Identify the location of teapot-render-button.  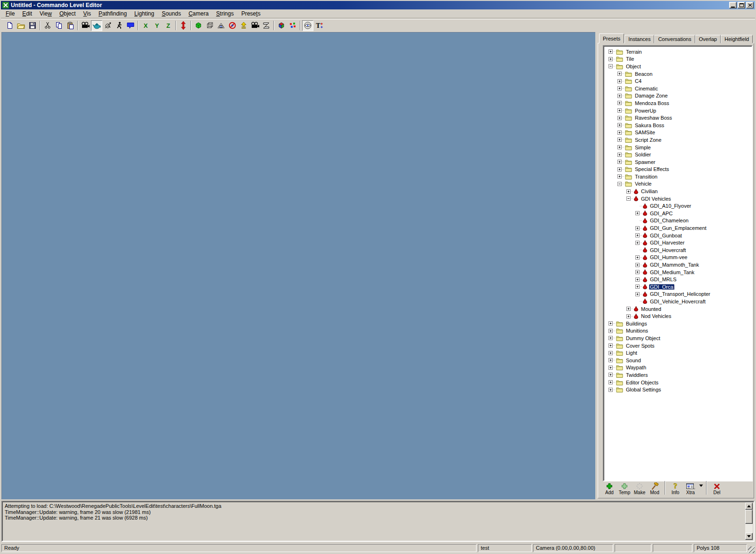
(97, 25).